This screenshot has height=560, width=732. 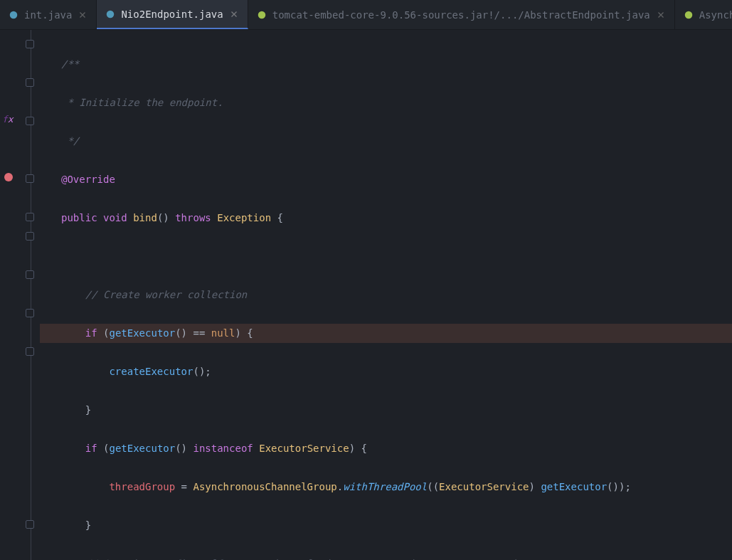 What do you see at coordinates (386, 218) in the screenshot?
I see `code-line: public void bind() throws Exception {` at bounding box center [386, 218].